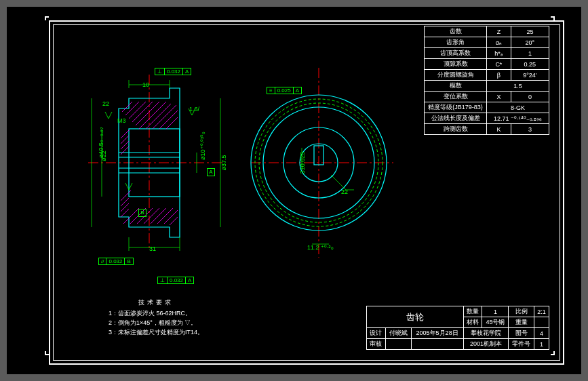 Image resolution: width=588 pixels, height=381 pixels. Describe the element at coordinates (487, 108) in the screenshot. I see `param-row: 精度等级(JB179-83)8-GK` at that location.